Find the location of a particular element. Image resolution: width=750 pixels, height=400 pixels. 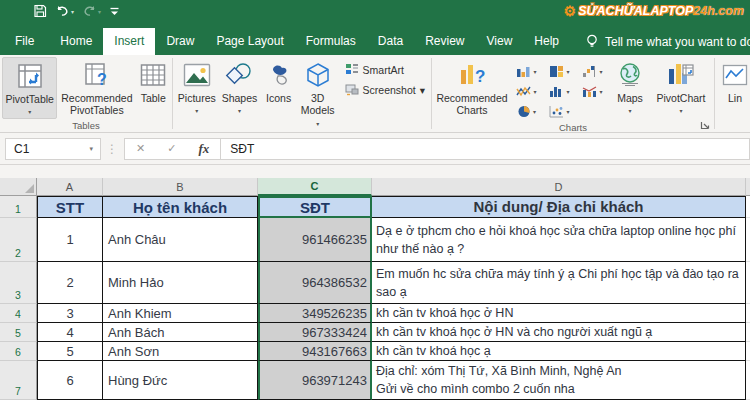

cell-B3: Minh Hảo is located at coordinates (180, 283).